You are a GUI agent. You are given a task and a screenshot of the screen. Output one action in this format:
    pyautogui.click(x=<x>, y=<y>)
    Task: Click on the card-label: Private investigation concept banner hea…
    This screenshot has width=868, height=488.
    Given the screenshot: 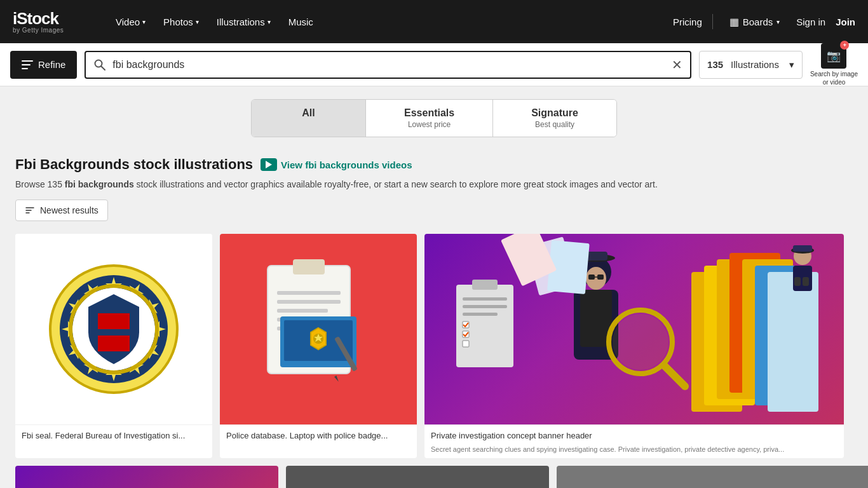 What is the action you would take?
    pyautogui.click(x=634, y=435)
    